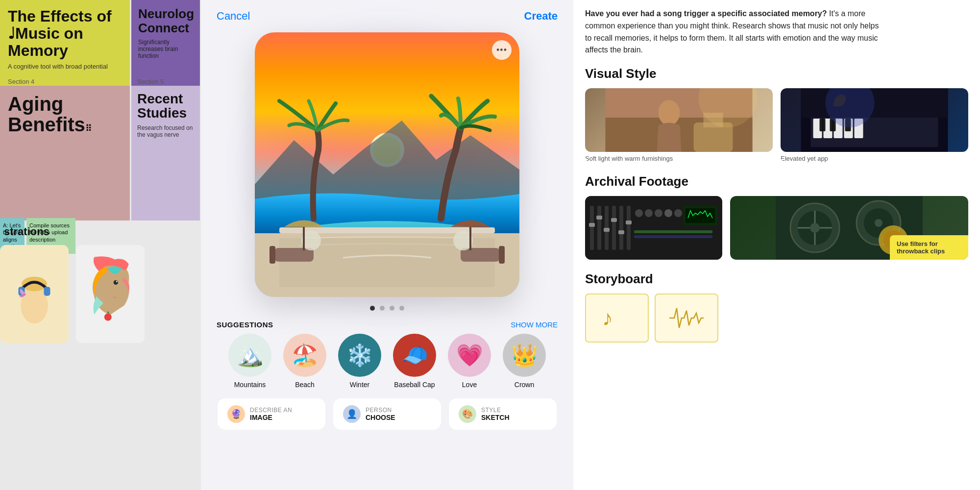  Describe the element at coordinates (65, 34) in the screenshot. I see `card-yellow-title: The Effects of ♩Music on Memory` at that location.